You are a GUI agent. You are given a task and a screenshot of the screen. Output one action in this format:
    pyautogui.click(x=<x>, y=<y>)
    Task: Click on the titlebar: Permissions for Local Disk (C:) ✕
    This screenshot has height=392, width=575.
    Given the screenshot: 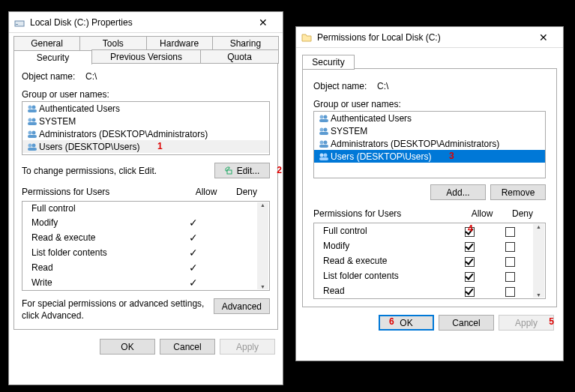 What is the action you would take?
    pyautogui.click(x=430, y=37)
    